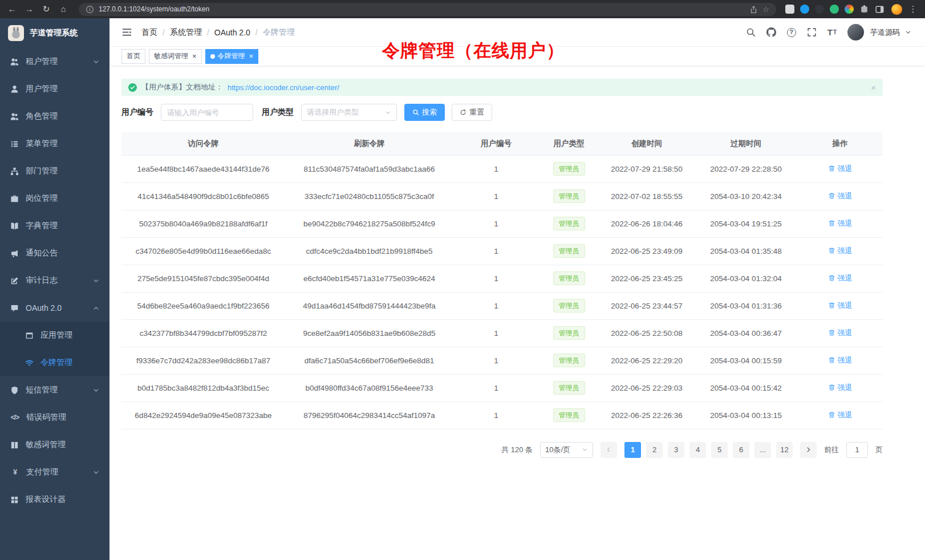  I want to click on side-panel-icon, so click(879, 9).